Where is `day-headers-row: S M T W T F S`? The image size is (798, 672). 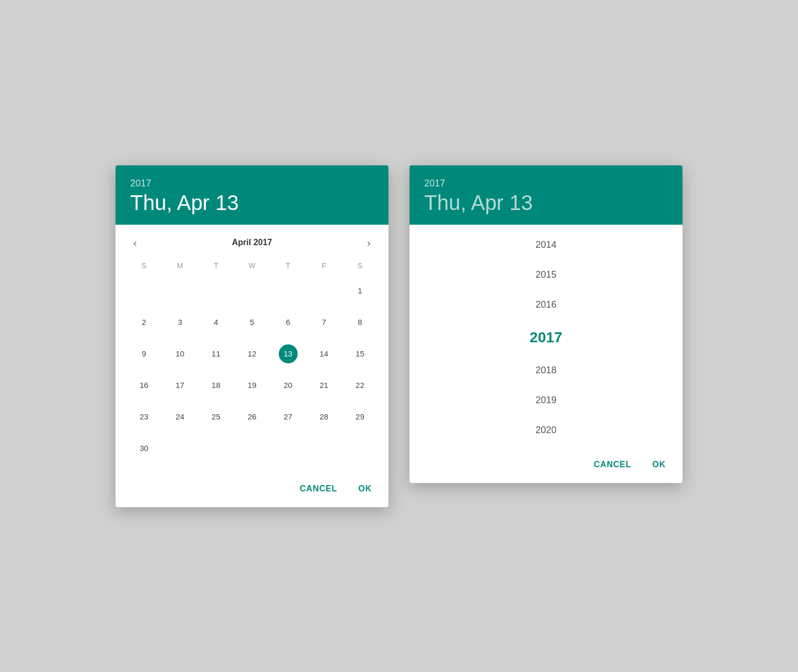
day-headers-row: S M T W T F S is located at coordinates (252, 266).